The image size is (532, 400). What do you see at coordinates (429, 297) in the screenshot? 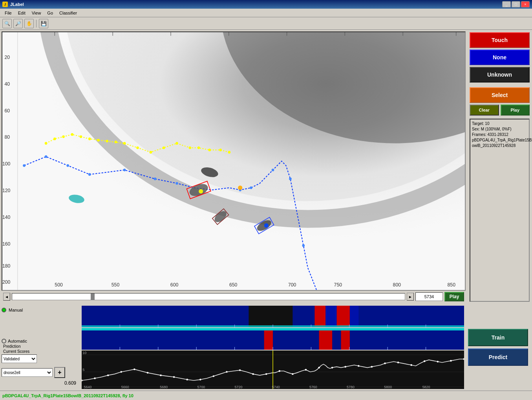
I see `frame-number-input` at bounding box center [429, 297].